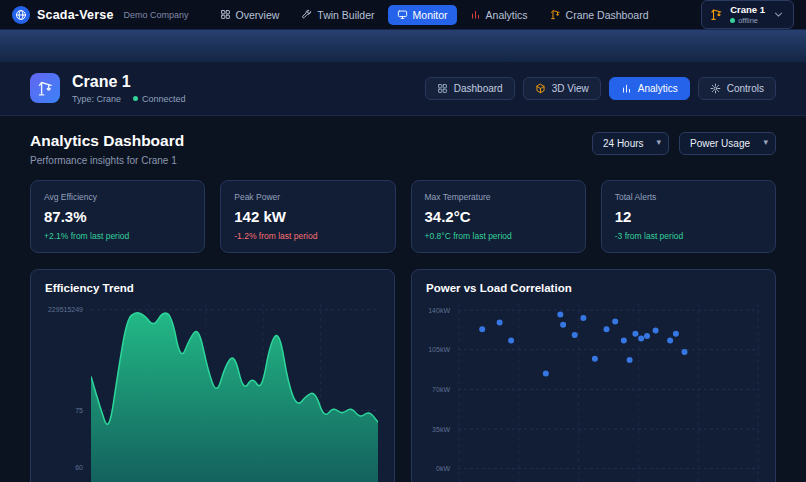 The width and height of the screenshot is (806, 482). I want to click on button-label: Analytics, so click(658, 88).